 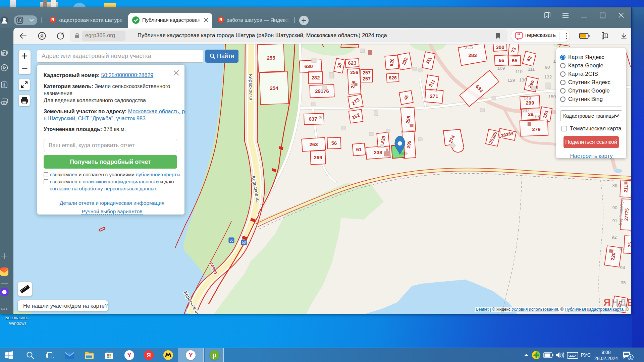 What do you see at coordinates (526, 111) in the screenshot?
I see `svg-text: 167` at bounding box center [526, 111].